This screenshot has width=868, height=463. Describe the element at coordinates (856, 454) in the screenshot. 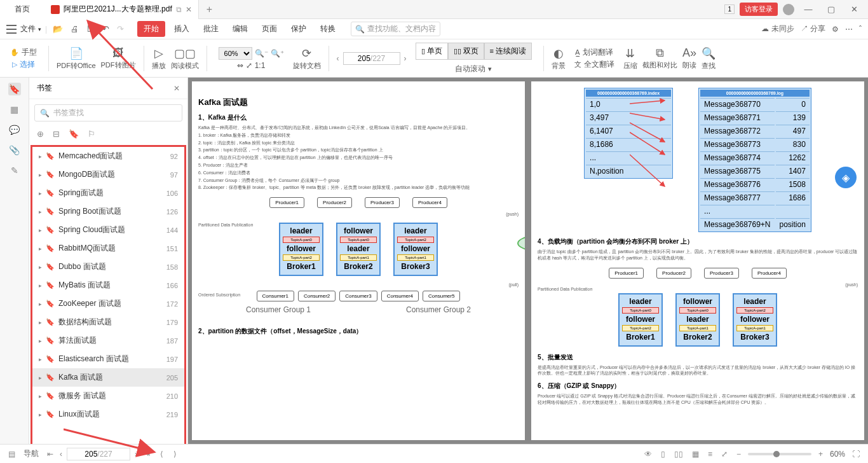

I see `fullscreen-icon: ⛶` at that location.